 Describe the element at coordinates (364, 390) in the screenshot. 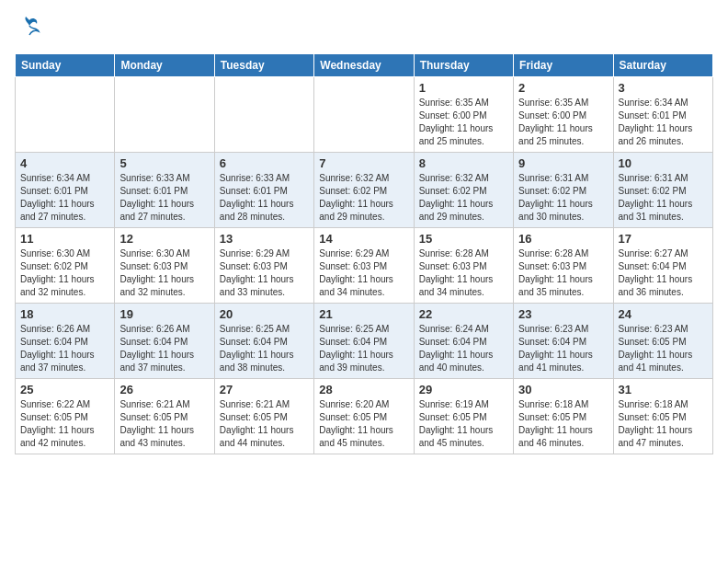

I see `day-number: 28` at that location.